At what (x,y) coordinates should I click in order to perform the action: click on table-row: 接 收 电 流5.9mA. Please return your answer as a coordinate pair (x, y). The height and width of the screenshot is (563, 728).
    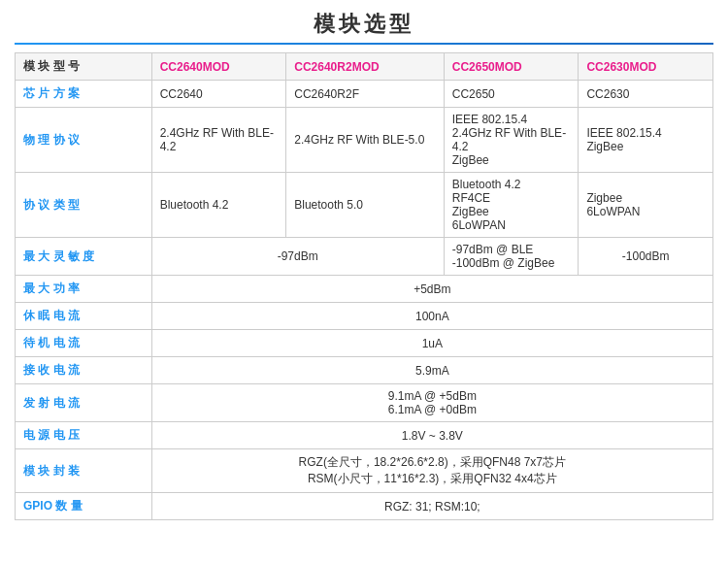
    Looking at the image, I should click on (365, 371).